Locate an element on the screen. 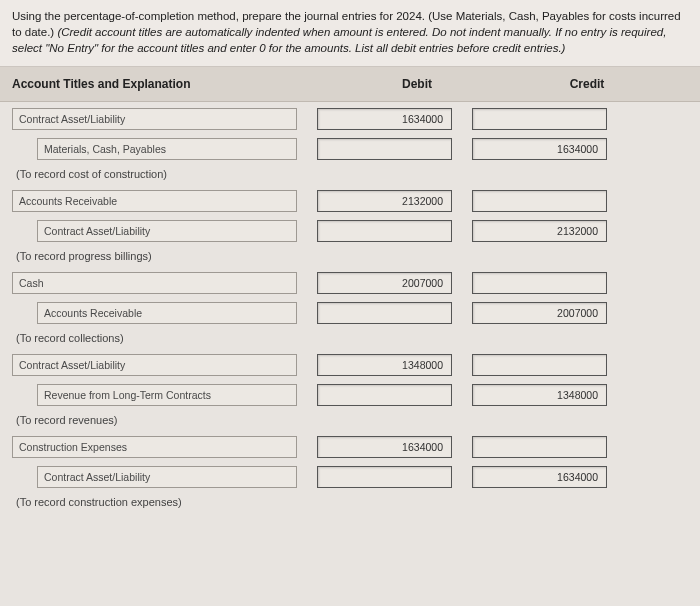 This screenshot has width=700, height=606. account-select: Construction Expenses is located at coordinates (154, 447).